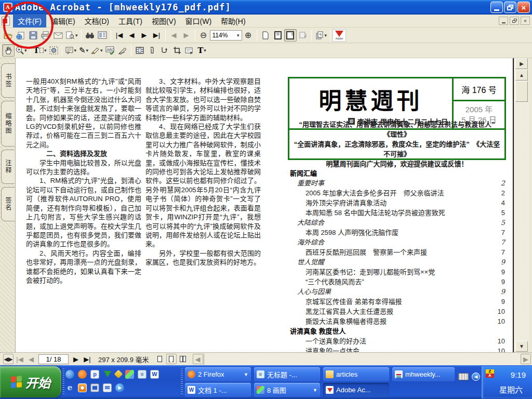 Image resolution: width=532 pixels, height=399 pixels. I want to click on firefox-icon, so click(82, 374).